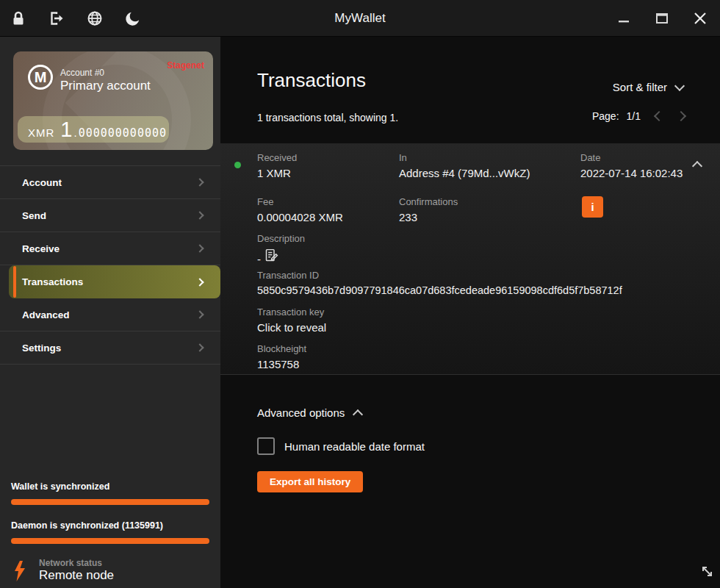 Image resolution: width=720 pixels, height=588 pixels. Describe the element at coordinates (133, 18) in the screenshot. I see `night-mode-moon-icon` at that location.